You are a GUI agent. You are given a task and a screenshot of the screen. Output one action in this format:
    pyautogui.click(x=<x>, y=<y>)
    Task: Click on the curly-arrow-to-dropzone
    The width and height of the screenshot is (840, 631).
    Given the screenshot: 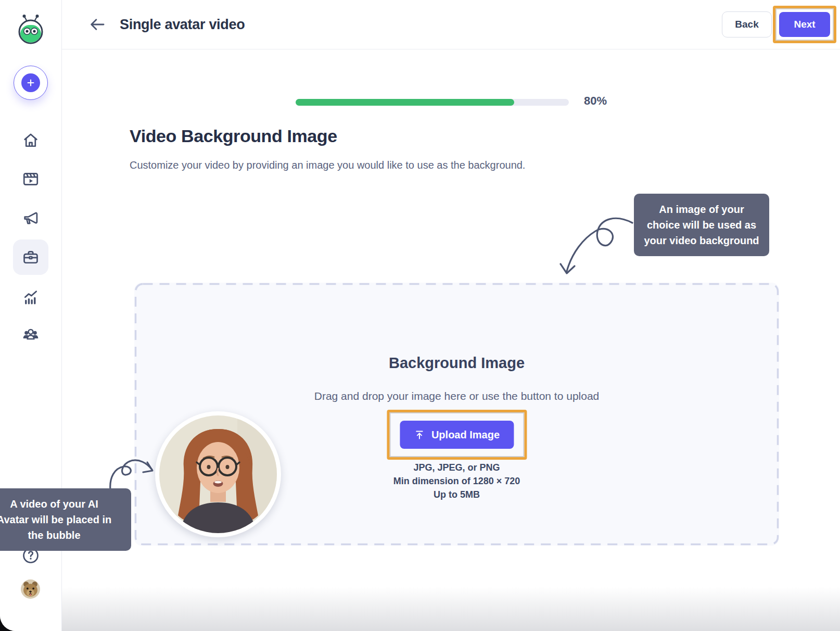 What is the action you would take?
    pyautogui.click(x=594, y=246)
    